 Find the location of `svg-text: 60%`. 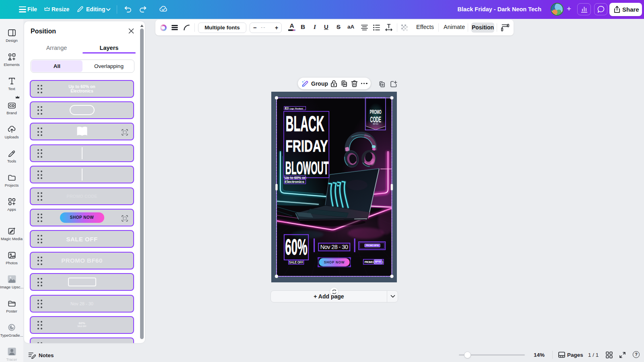

svg-text: 60% is located at coordinates (296, 247).